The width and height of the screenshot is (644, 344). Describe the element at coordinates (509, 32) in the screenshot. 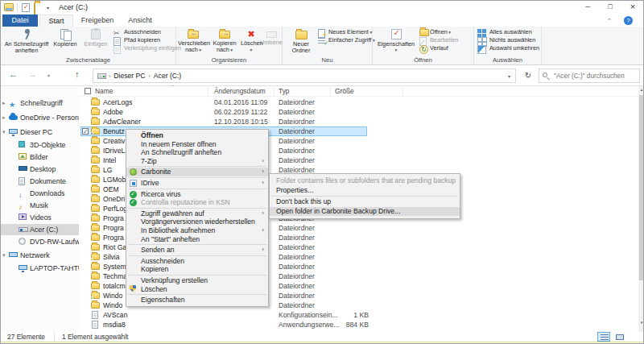

I see `select-all-button: Alles auswählen` at that location.